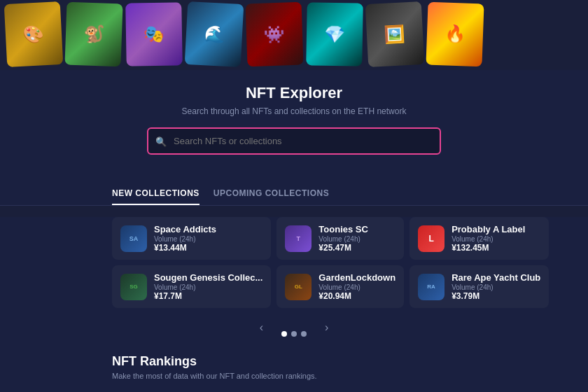 The image size is (588, 392). I want to click on rank-tab-collections: COLLECTIONS, so click(144, 389).